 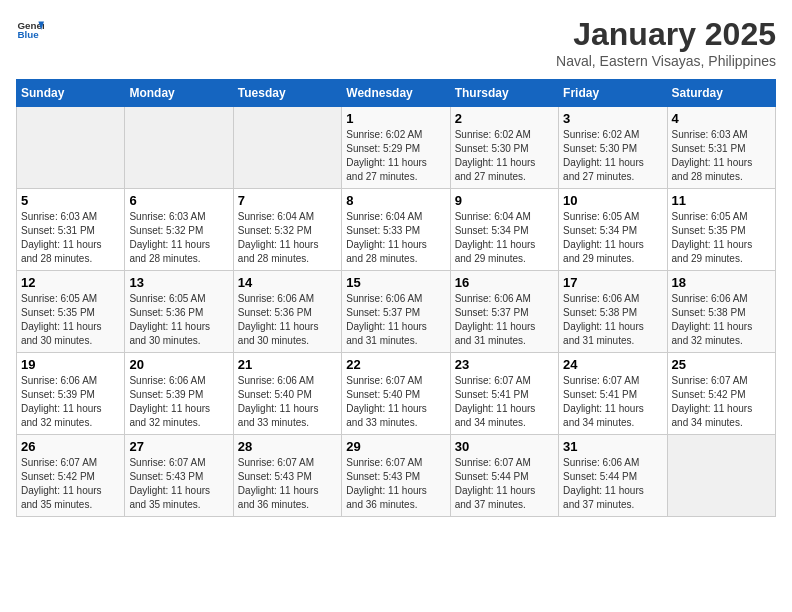 What do you see at coordinates (396, 364) in the screenshot?
I see `day-number: 22` at bounding box center [396, 364].